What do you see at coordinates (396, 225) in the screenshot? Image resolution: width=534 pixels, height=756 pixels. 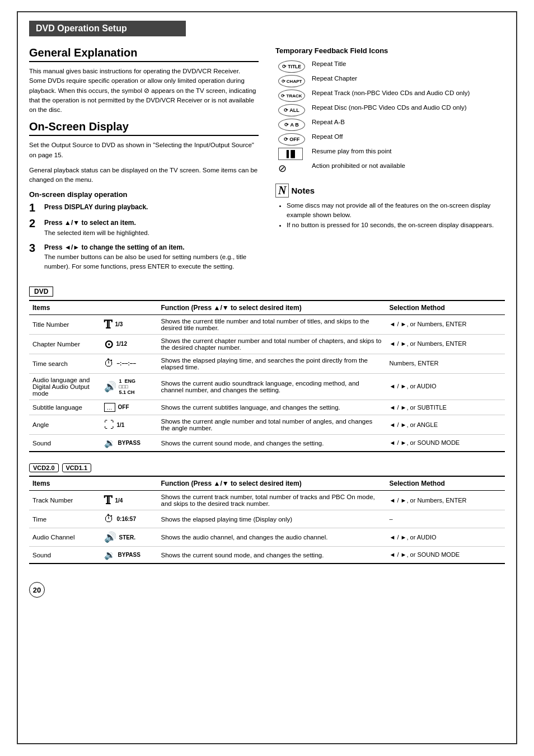 I see `note-item-2: If no button is pressed for 10 seconds, …` at bounding box center [396, 225].